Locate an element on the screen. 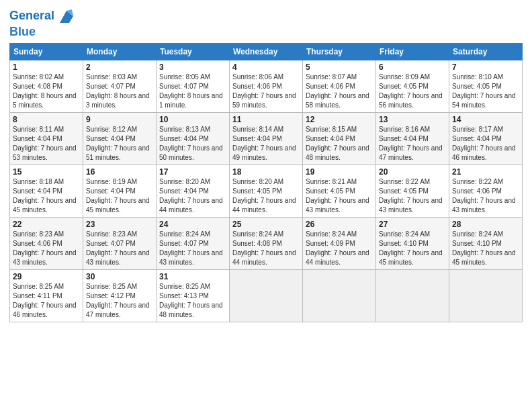 Image resolution: width=532 pixels, height=411 pixels. day-number: 12 is located at coordinates (339, 120).